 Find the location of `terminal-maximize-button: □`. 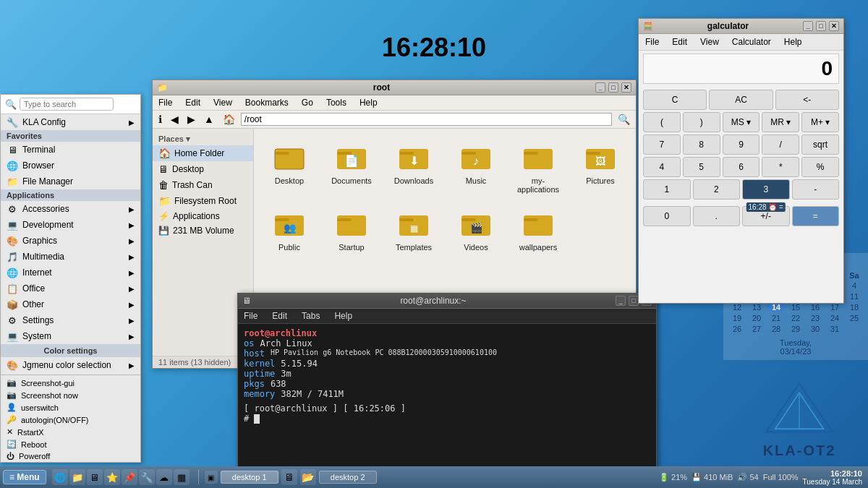

terminal-maximize-button: □ is located at coordinates (634, 301).